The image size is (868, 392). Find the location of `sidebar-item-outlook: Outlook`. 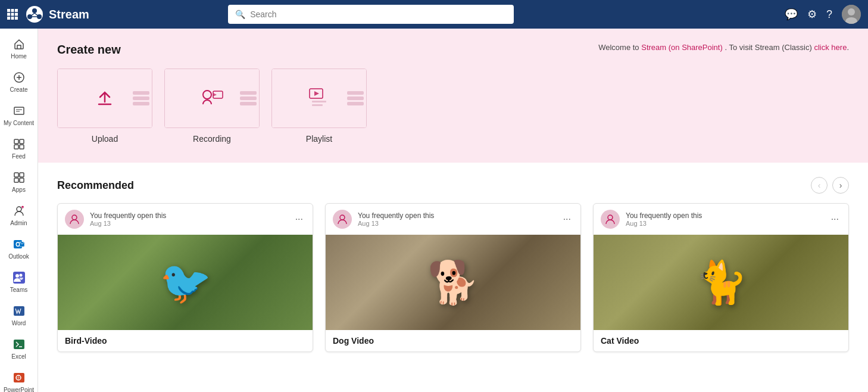

sidebar-item-outlook: Outlook is located at coordinates (19, 249).